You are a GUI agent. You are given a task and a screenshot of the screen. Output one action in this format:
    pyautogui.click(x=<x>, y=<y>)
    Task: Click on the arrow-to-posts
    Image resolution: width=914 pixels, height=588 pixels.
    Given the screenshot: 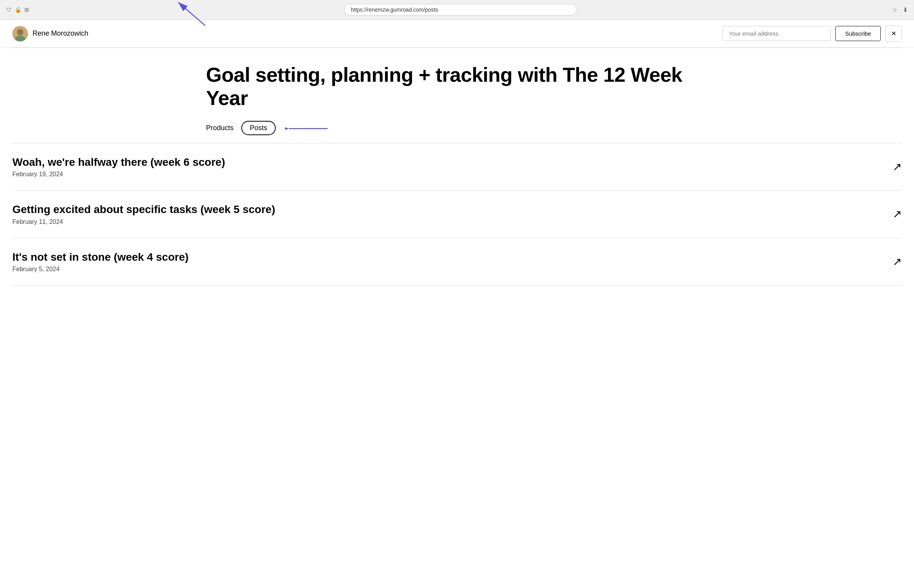 What is the action you would take?
    pyautogui.click(x=308, y=129)
    